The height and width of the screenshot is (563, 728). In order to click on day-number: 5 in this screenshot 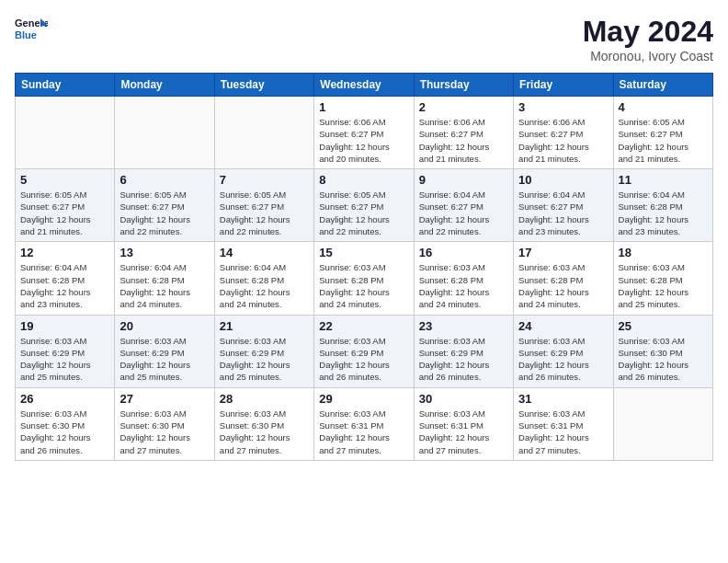, I will do `click(64, 180)`.